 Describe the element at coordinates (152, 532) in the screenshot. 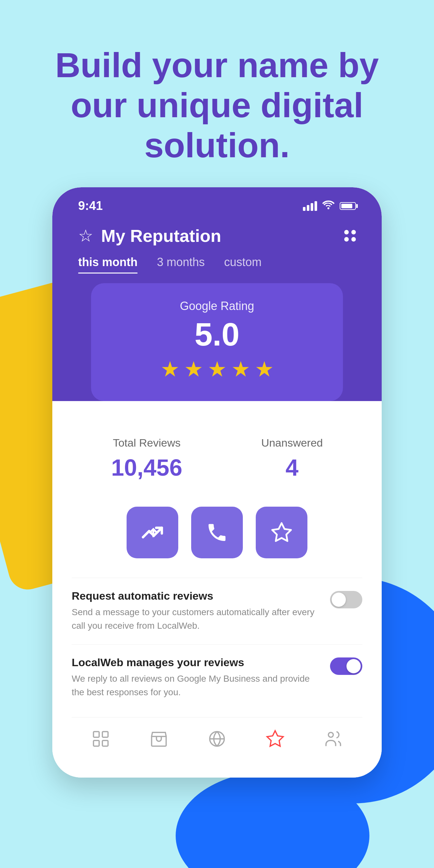

I see `trending-up-icon` at that location.